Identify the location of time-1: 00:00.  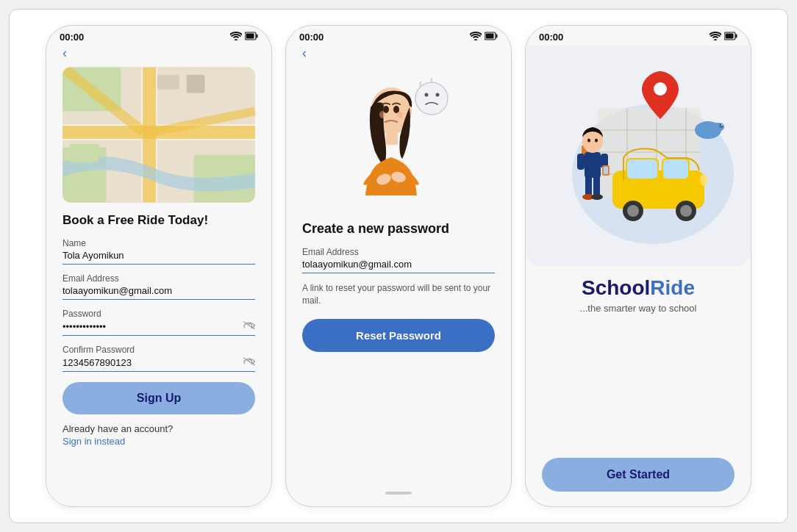
(72, 37).